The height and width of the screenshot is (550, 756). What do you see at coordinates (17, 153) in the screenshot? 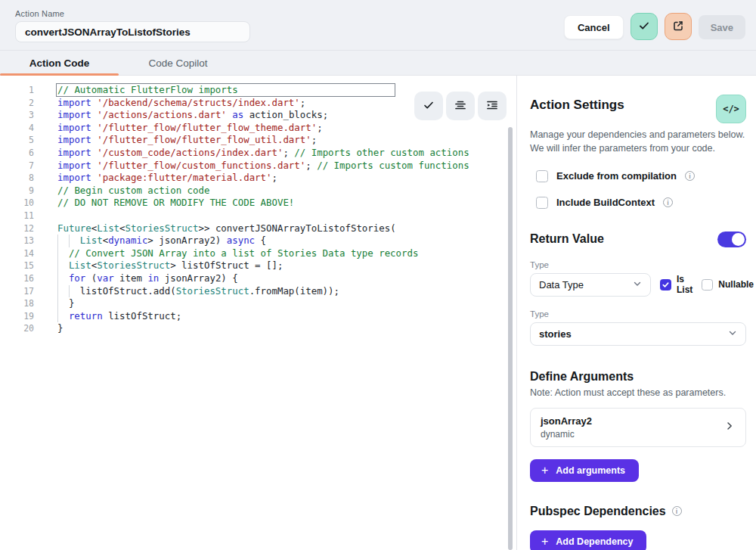
I see `line-number: 6` at bounding box center [17, 153].